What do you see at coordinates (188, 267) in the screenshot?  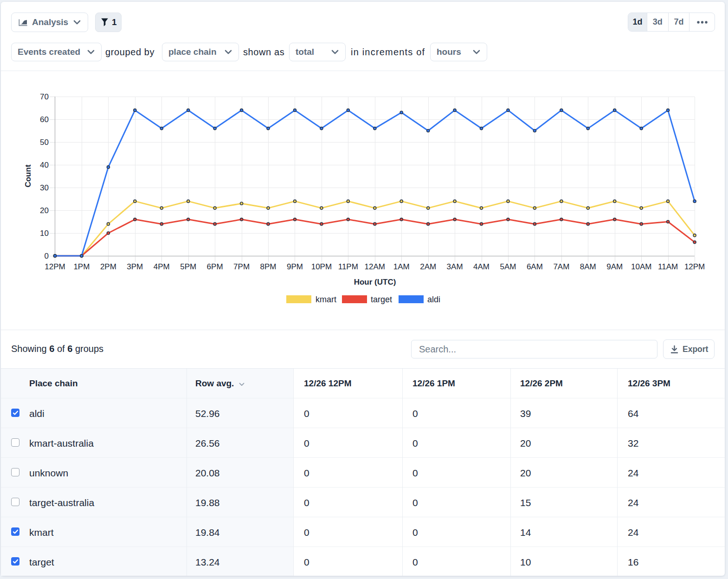 I see `svg-text: 5PM` at bounding box center [188, 267].